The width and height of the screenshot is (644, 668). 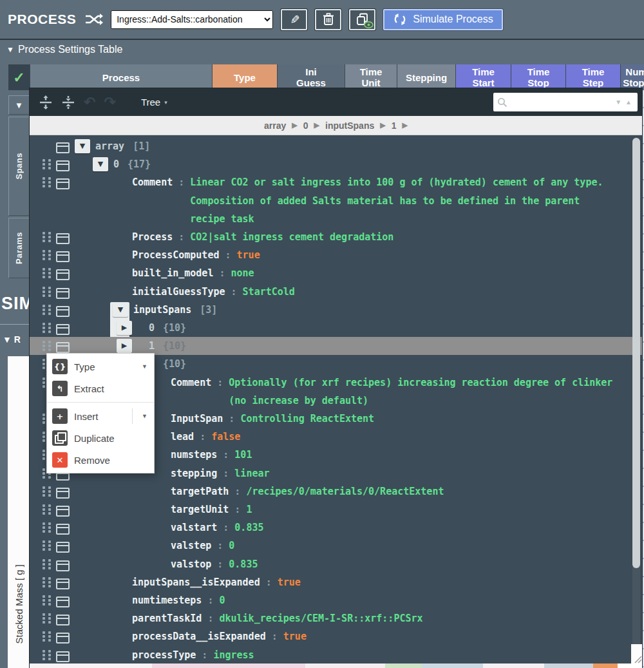 What do you see at coordinates (483, 77) in the screenshot?
I see `column-header-time-start: Time Start` at bounding box center [483, 77].